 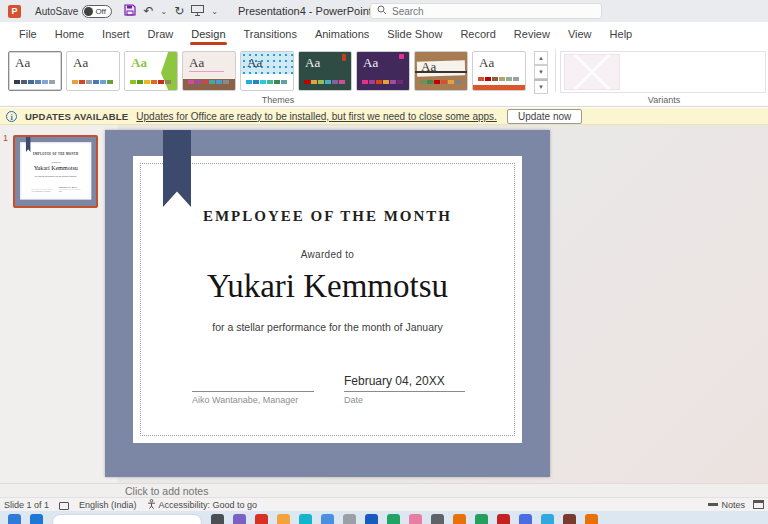 I want to click on tab-record: Record, so click(x=478, y=34).